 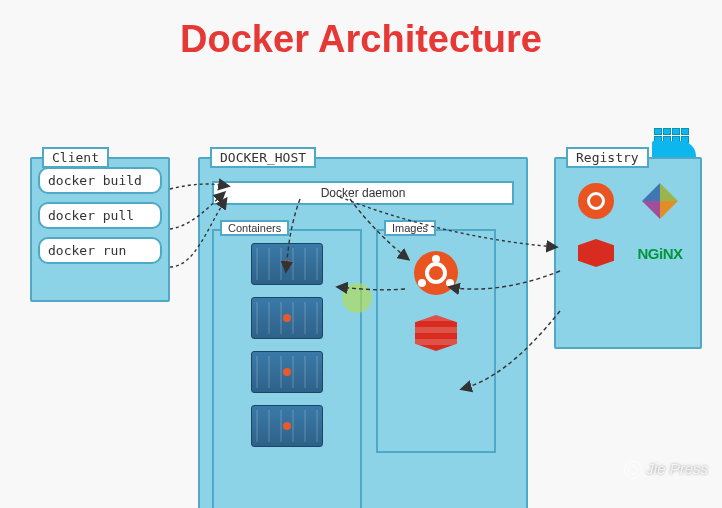 What do you see at coordinates (363, 193) in the screenshot?
I see `docker-daemon-bar: Docker daemon` at bounding box center [363, 193].